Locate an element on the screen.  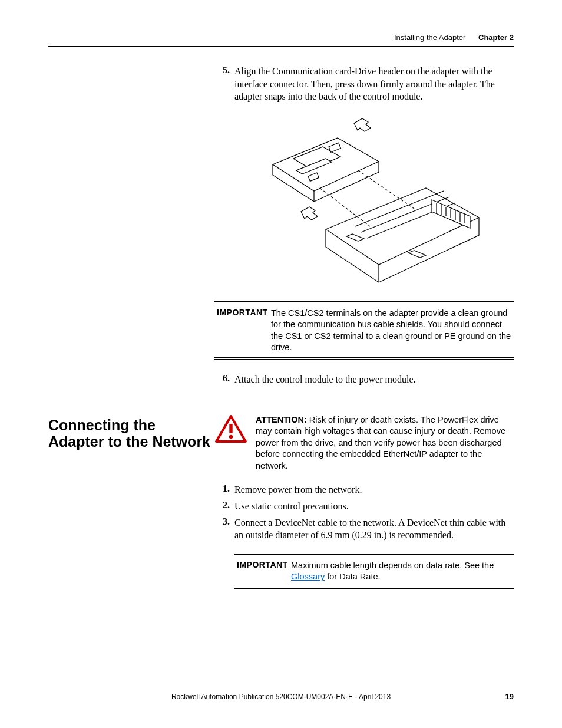
important-box-2: IMPORTANT Maximum cable length depends o… is located at coordinates (374, 572).